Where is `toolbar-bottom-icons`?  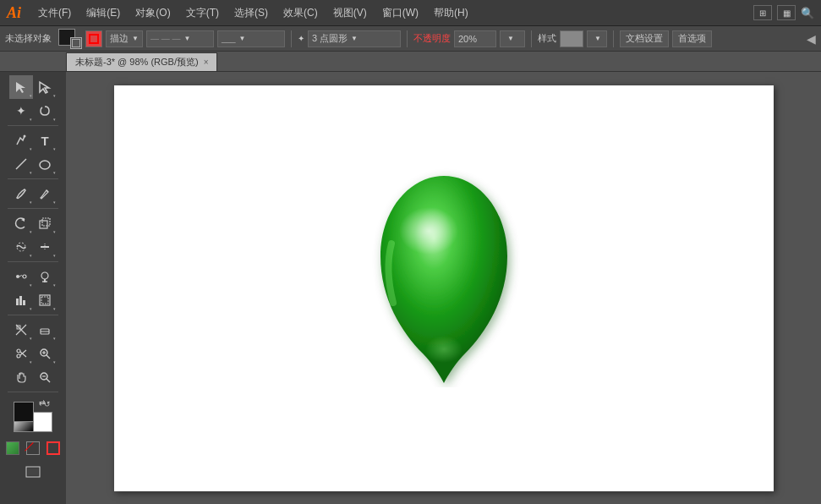
toolbar-bottom-icons is located at coordinates (33, 448).